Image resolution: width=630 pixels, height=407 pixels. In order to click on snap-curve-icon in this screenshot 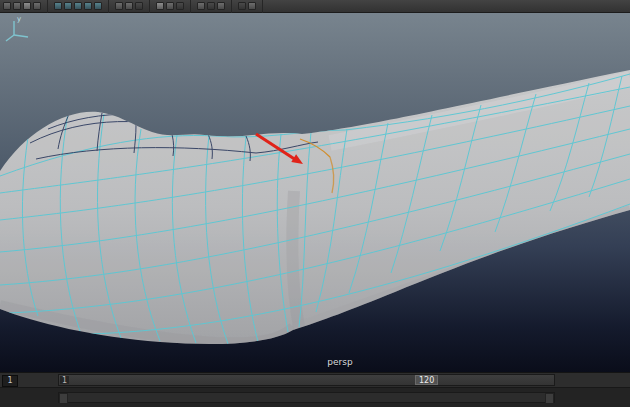, I will do `click(68, 6)`.